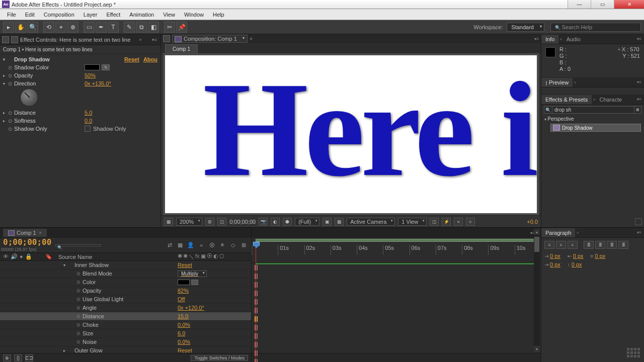 Image resolution: width=644 pixels, height=362 pixels. What do you see at coordinates (181, 49) in the screenshot?
I see `comp-tab: Comp 1` at bounding box center [181, 49].